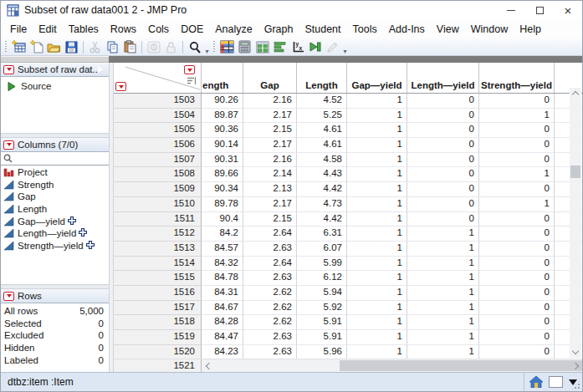  What do you see at coordinates (443, 78) in the screenshot?
I see `column-header-lengthyield: Length—yield` at bounding box center [443, 78].